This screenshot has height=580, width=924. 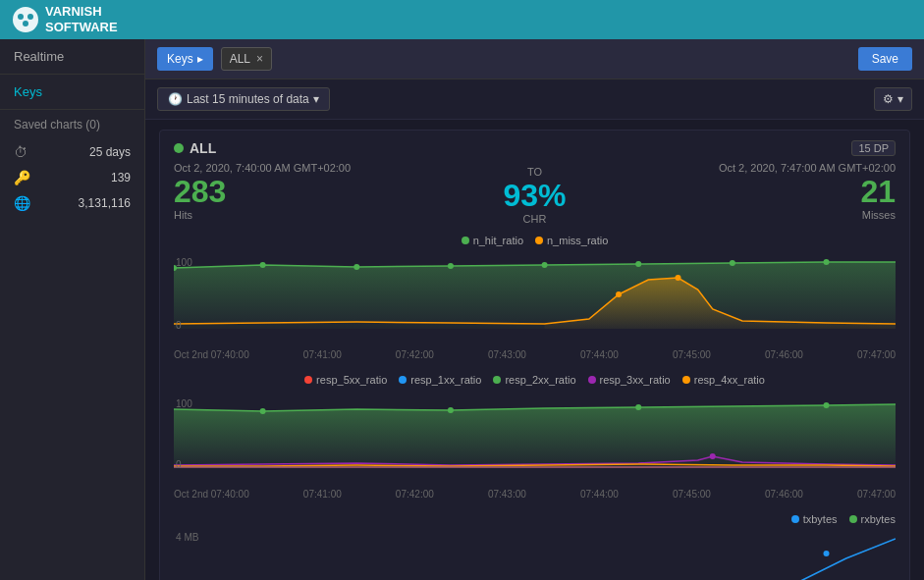 What do you see at coordinates (316, 99) in the screenshot?
I see `dropdown-arrow: ▾` at bounding box center [316, 99].